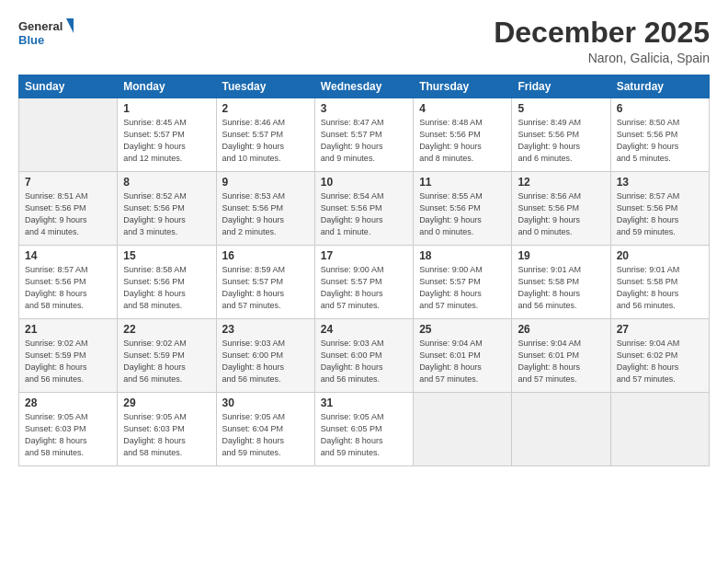  What do you see at coordinates (166, 329) in the screenshot?
I see `day-number: 22` at bounding box center [166, 329].